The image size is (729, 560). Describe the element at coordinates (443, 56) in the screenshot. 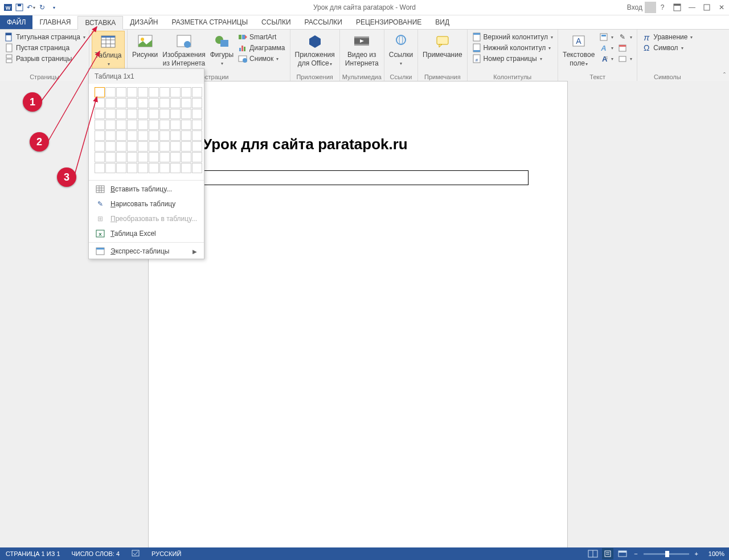

I see `group-comments: Примечание Примечания` at that location.